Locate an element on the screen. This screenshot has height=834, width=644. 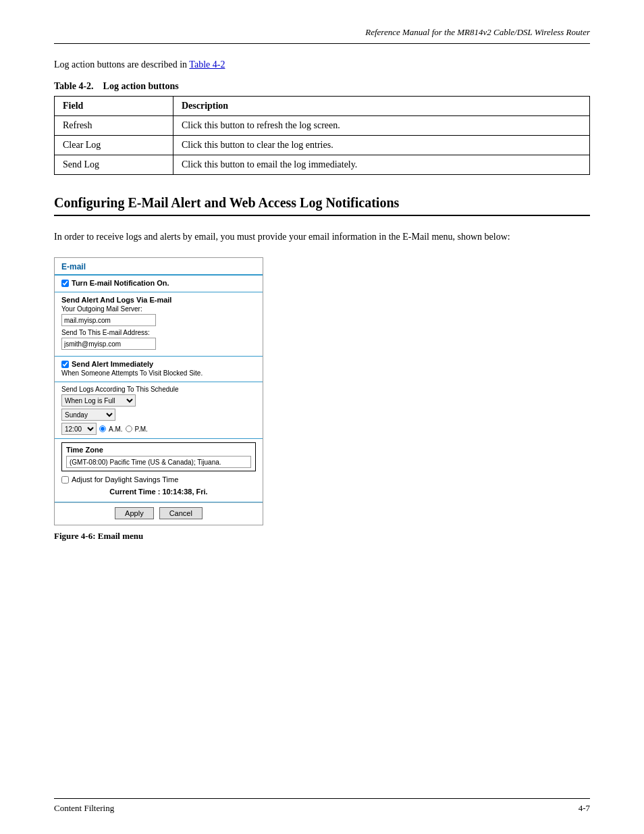
current-time: Current Time : 10:14:38, Fri. is located at coordinates (159, 492).